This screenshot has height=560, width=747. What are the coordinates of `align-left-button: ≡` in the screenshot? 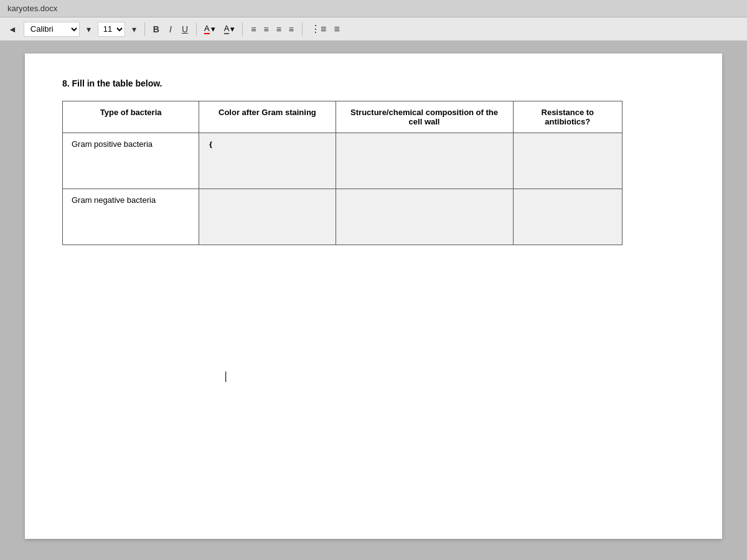 It's located at (253, 29).